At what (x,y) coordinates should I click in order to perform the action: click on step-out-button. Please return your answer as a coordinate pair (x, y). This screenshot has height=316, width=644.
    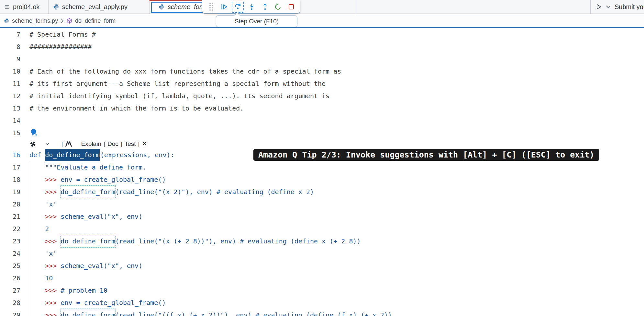
    Looking at the image, I should click on (265, 7).